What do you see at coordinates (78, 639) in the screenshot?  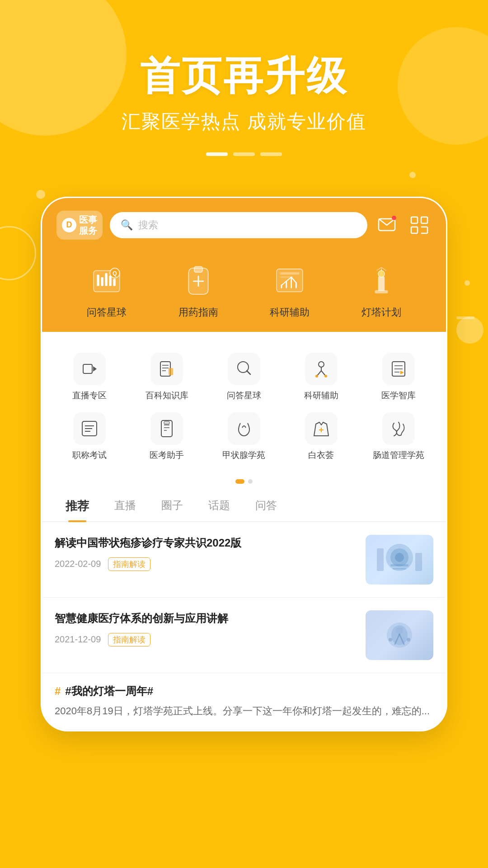 I see `article-date-2: 2021-12-09` at bounding box center [78, 639].